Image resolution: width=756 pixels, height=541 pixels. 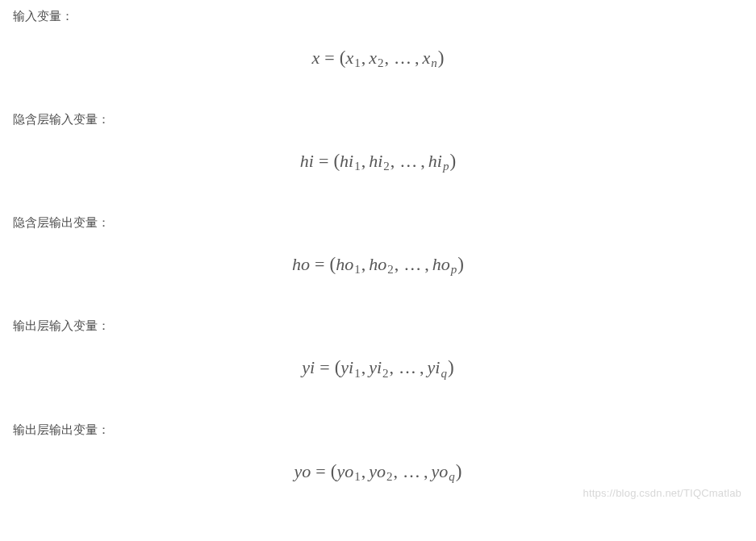 I want to click on lhs-var: ho, so click(x=301, y=264).